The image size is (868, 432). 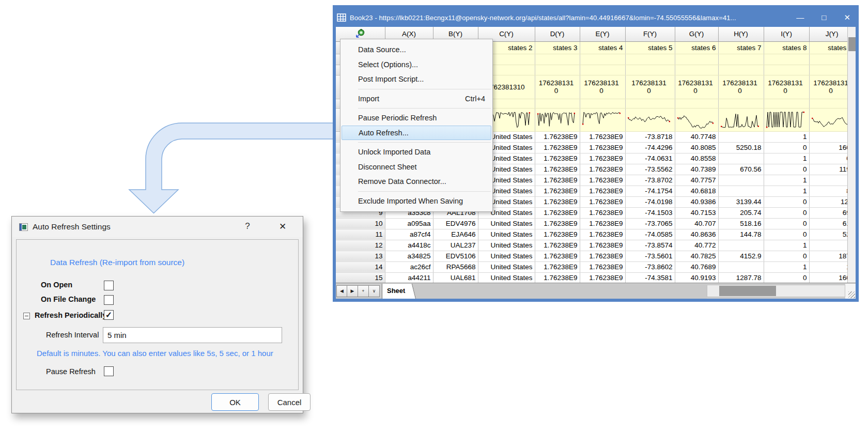 I want to click on worksheet-cell: 119., so click(x=828, y=169).